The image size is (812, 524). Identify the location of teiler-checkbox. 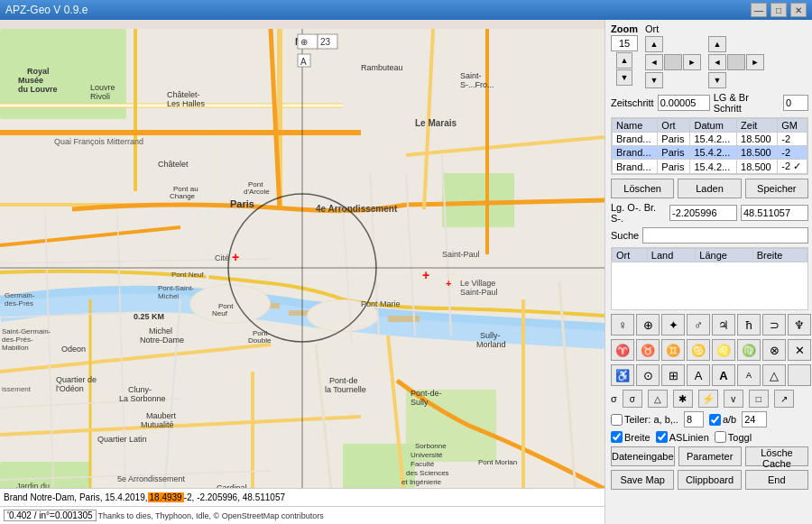
(617, 420).